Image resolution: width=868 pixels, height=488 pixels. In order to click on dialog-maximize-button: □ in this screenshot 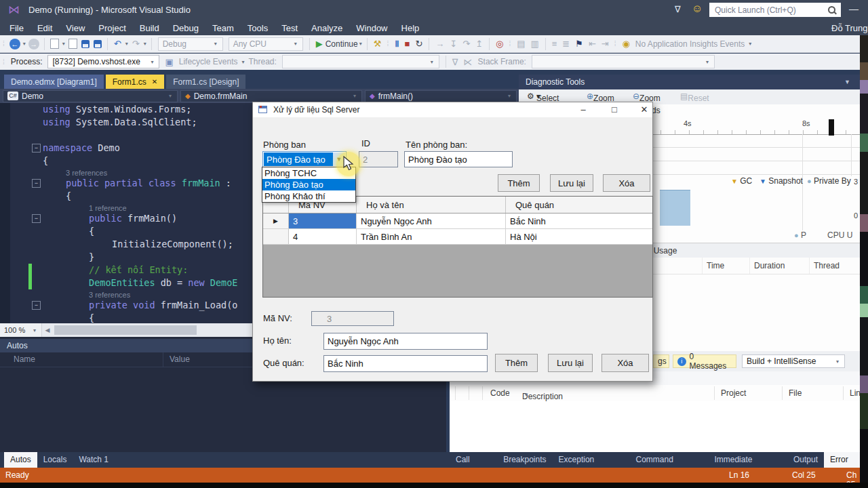, I will do `click(614, 110)`.